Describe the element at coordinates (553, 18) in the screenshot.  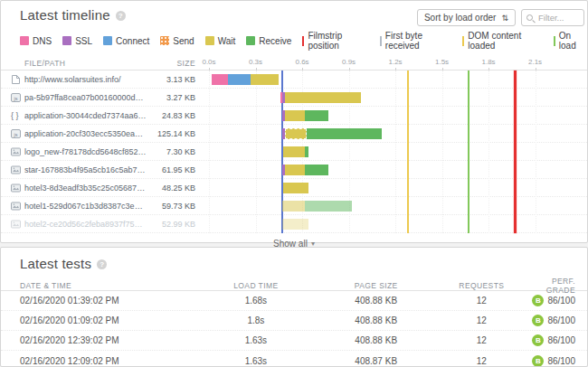
I see `filter-input` at that location.